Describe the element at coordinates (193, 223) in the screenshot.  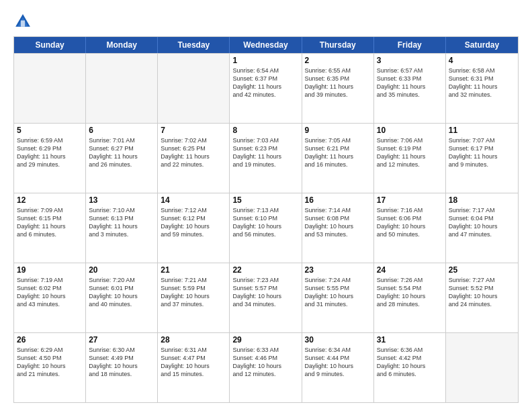
I see `day-info: Sunrise: 7:12 AM Sunset: 6:12 PM Dayligh…` at that location.